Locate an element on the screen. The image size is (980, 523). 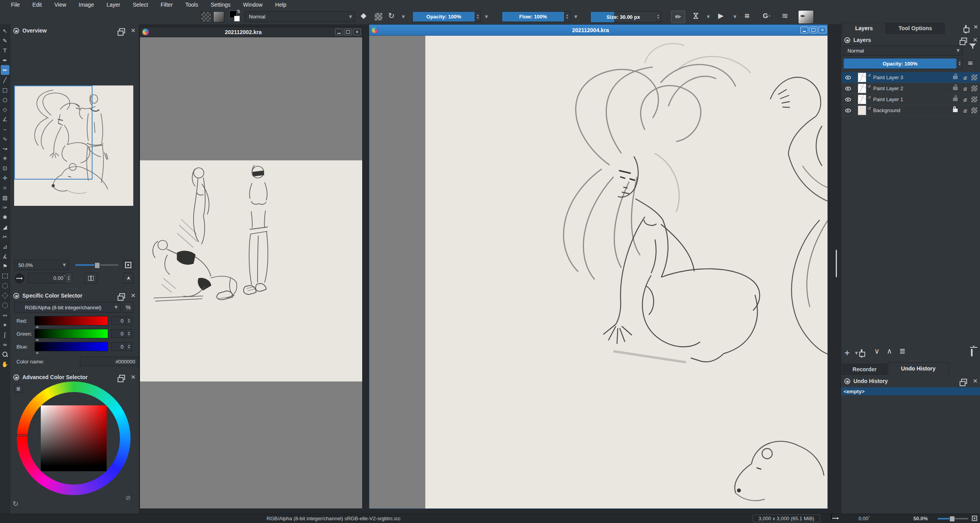
preserve-alpha-icon is located at coordinates (379, 16).